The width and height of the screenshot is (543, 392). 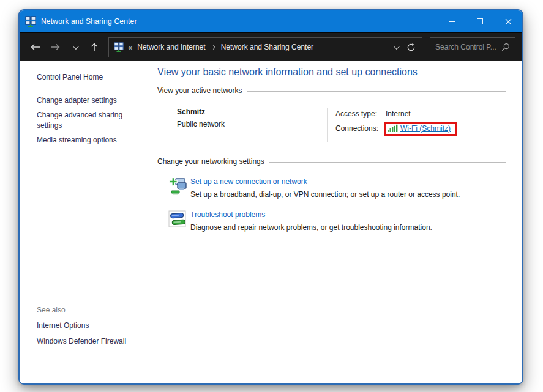 I want to click on settings-section-title: Change your networking settings, so click(x=211, y=161).